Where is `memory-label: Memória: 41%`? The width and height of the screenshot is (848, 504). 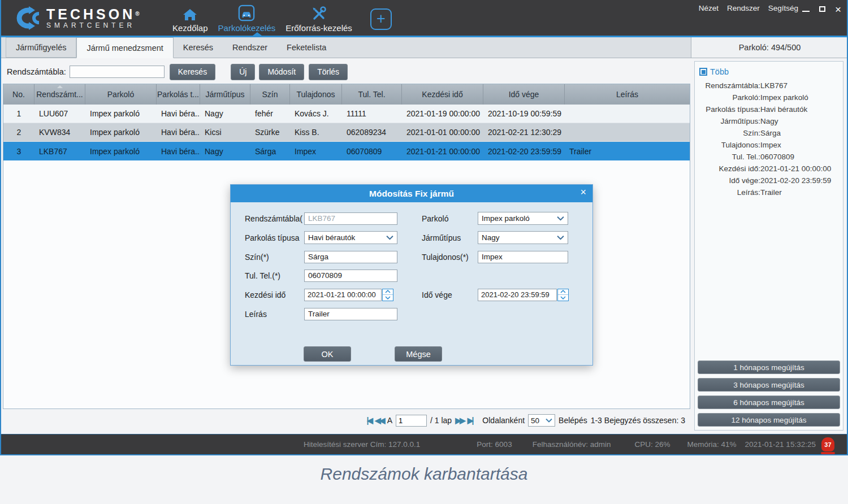
memory-label: Memória: 41% is located at coordinates (712, 444).